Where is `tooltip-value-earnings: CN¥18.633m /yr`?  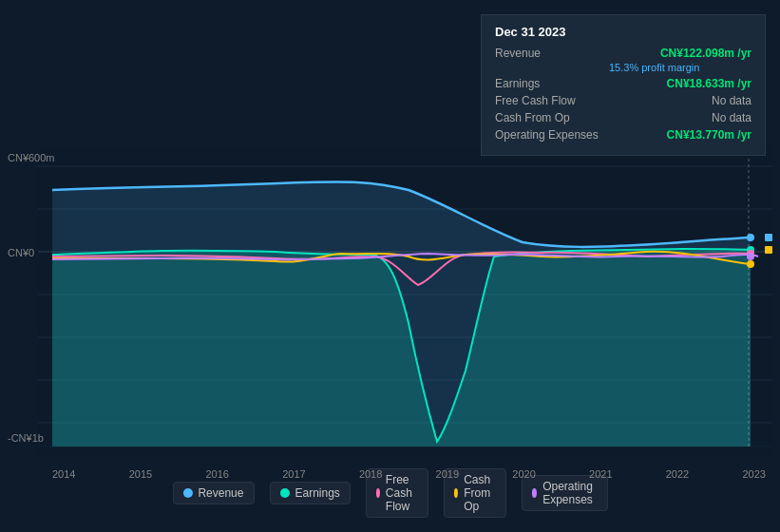 tooltip-value-earnings: CN¥18.633m /yr is located at coordinates (709, 84).